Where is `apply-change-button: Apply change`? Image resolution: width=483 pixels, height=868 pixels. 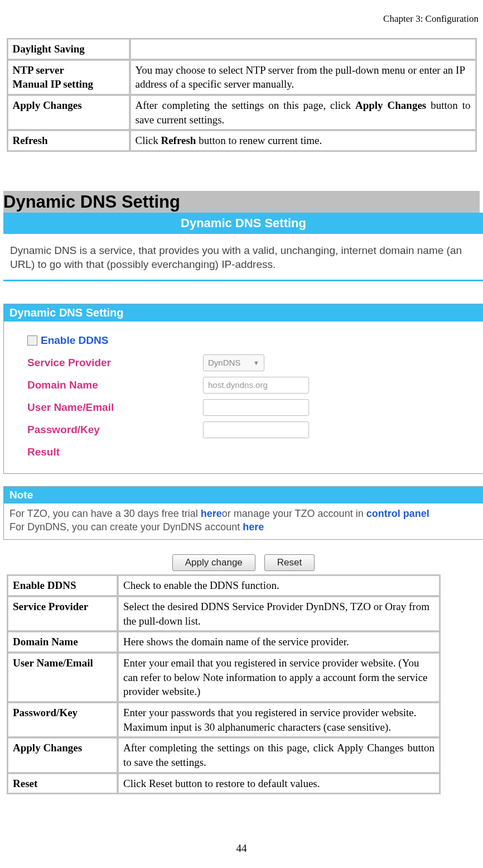 apply-change-button: Apply change is located at coordinates (214, 563).